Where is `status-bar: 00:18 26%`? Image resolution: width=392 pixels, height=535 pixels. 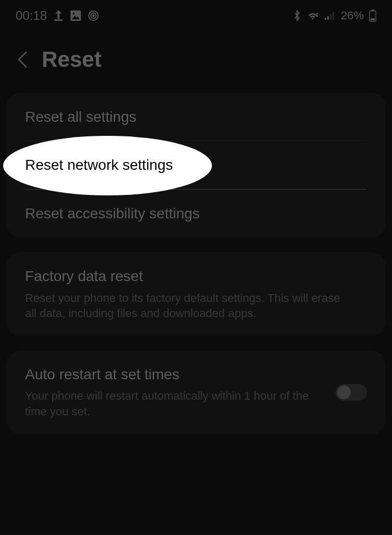 status-bar: 00:18 26% is located at coordinates (196, 16).